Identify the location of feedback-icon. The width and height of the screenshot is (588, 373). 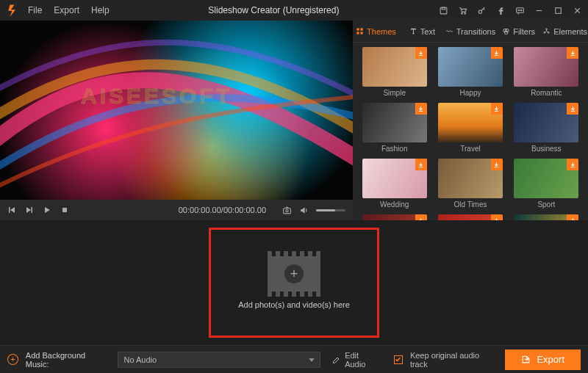
(520, 10).